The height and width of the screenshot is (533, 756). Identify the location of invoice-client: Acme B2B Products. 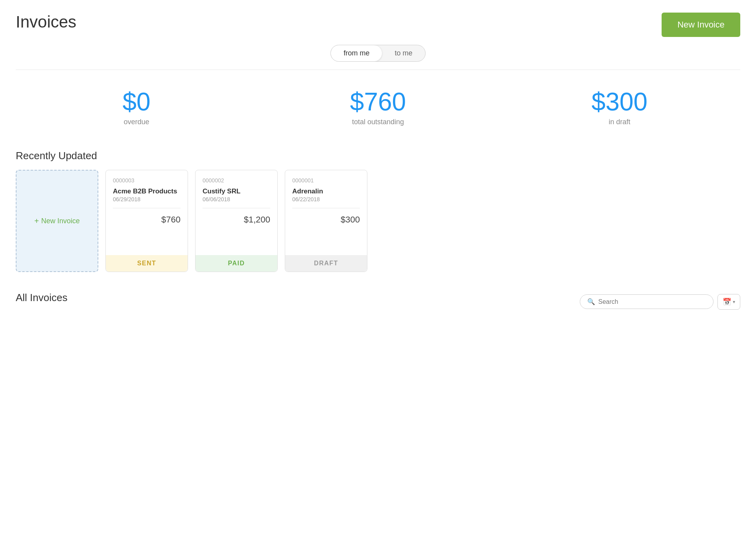
(147, 191).